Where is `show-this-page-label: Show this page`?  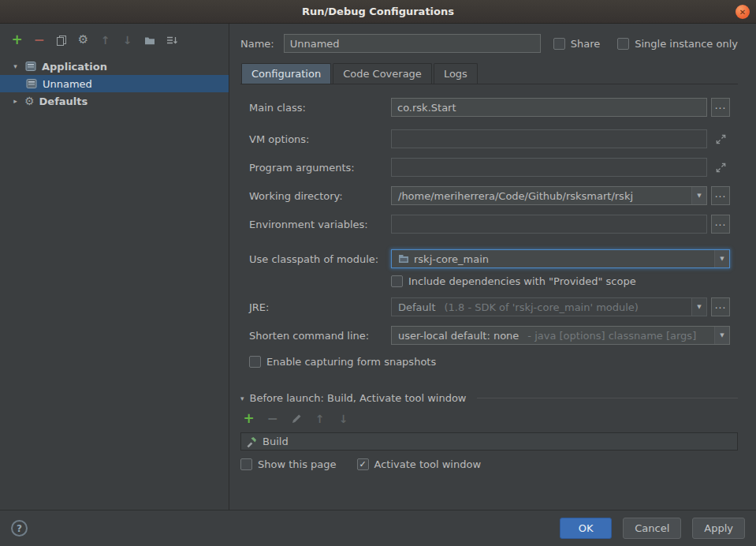 show-this-page-label: Show this page is located at coordinates (297, 464).